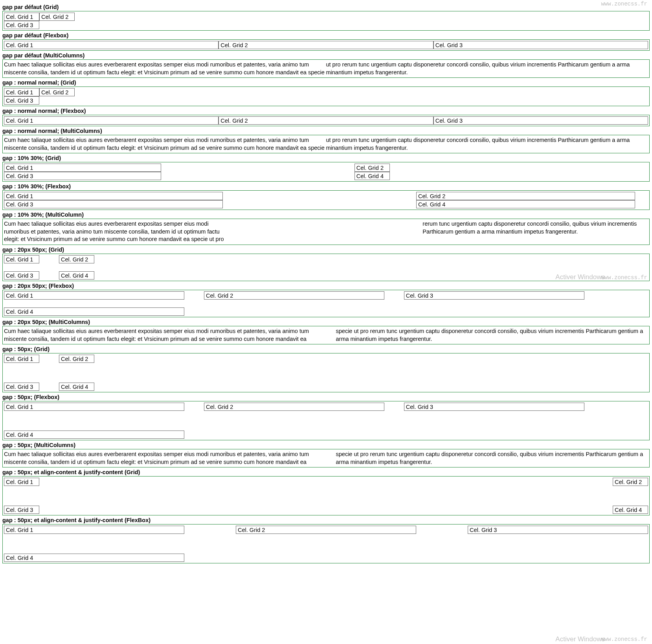  Describe the element at coordinates (326, 421) in the screenshot. I see `sample-gap-50-flex: Cel. Grid 1 Cel. Grid 2 Cel. Grid 3 Cel.…` at that location.